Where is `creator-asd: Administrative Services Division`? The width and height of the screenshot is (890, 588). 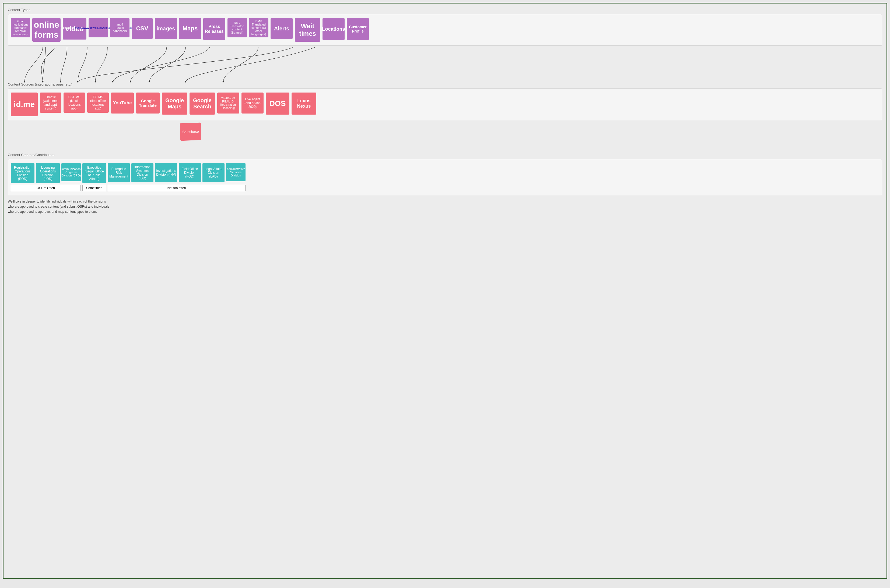 creator-asd: Administrative Services Division is located at coordinates (236, 172).